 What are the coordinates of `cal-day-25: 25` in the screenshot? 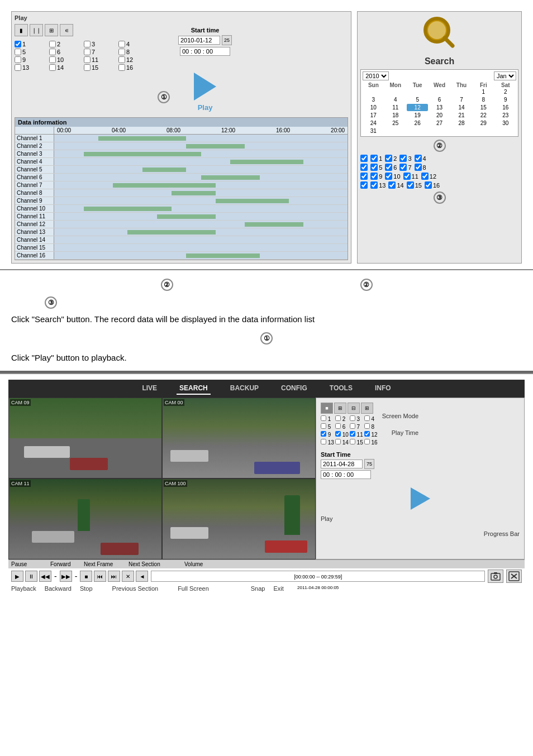 It's located at (396, 123).